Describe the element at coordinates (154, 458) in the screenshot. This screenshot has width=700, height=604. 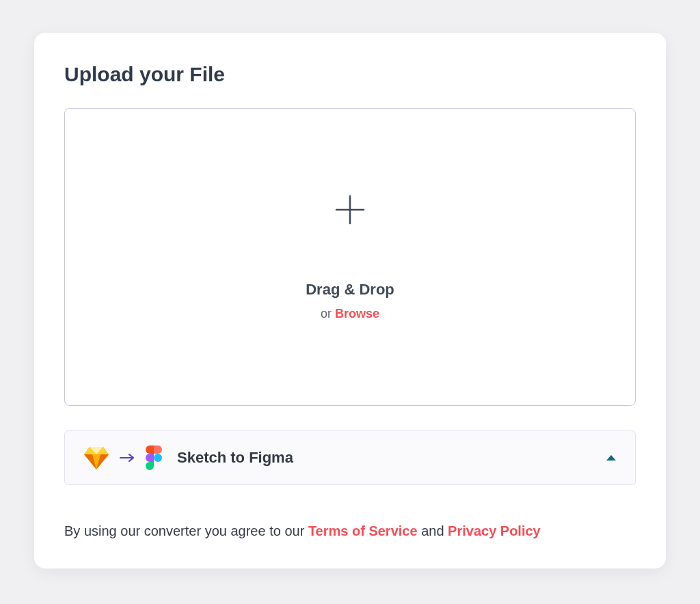
I see `figma-icon` at that location.